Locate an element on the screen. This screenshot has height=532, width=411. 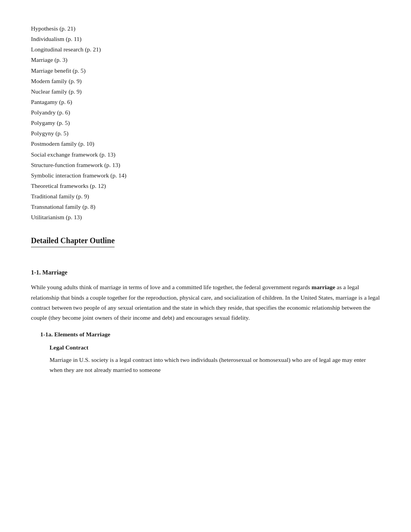
index-item: Polygamy (p. 5) is located at coordinates (206, 123).